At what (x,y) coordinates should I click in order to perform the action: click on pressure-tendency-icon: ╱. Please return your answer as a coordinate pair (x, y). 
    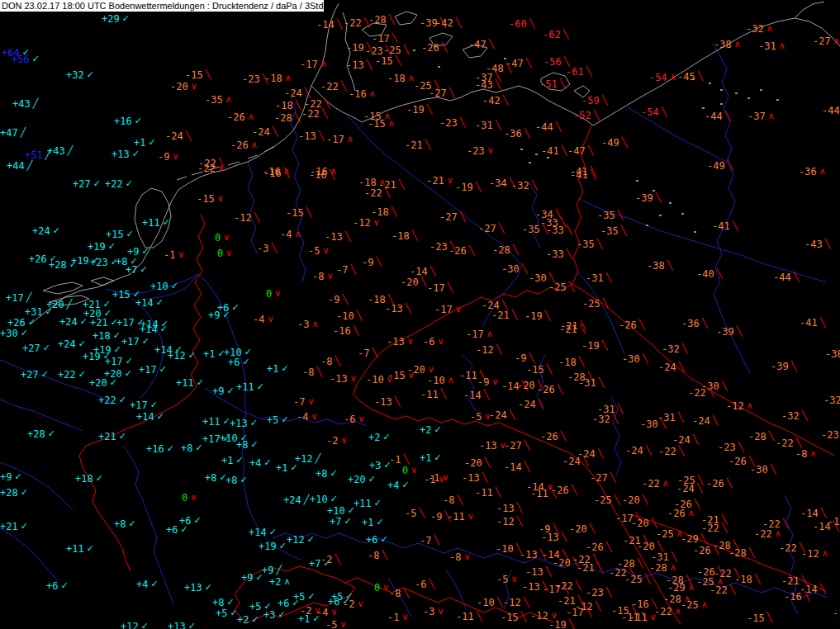
    Looking at the image, I should click on (30, 297).